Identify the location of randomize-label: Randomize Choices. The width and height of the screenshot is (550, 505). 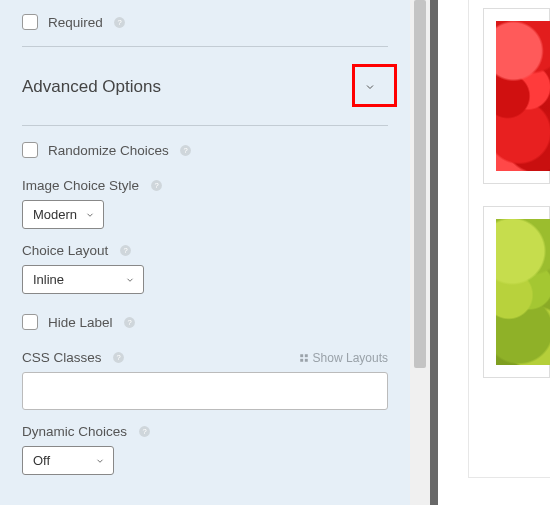
(108, 150).